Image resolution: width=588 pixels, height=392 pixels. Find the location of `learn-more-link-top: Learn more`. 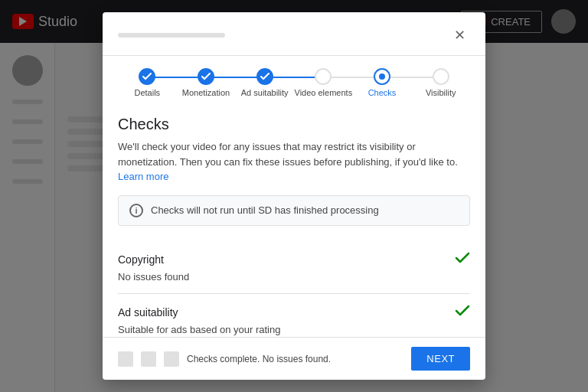

learn-more-link-top: Learn more is located at coordinates (143, 176).